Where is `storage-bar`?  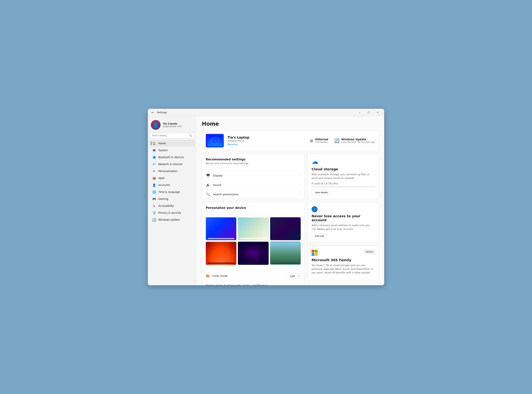
storage-bar is located at coordinates (343, 187).